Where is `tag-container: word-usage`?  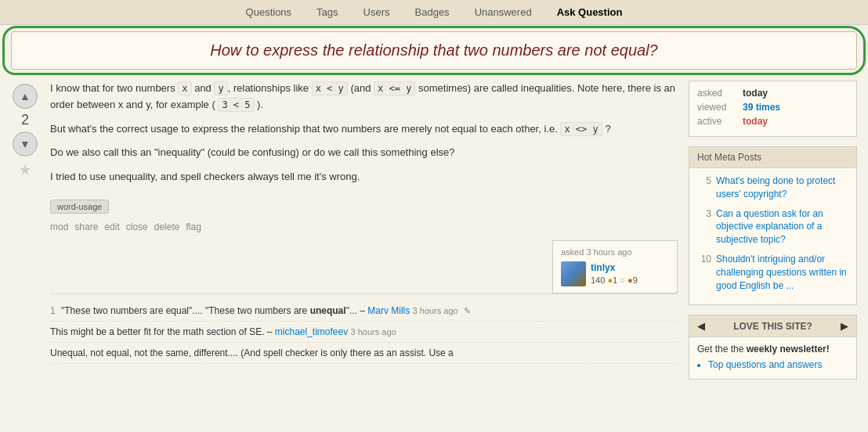
tag-container: word-usage is located at coordinates (363, 203).